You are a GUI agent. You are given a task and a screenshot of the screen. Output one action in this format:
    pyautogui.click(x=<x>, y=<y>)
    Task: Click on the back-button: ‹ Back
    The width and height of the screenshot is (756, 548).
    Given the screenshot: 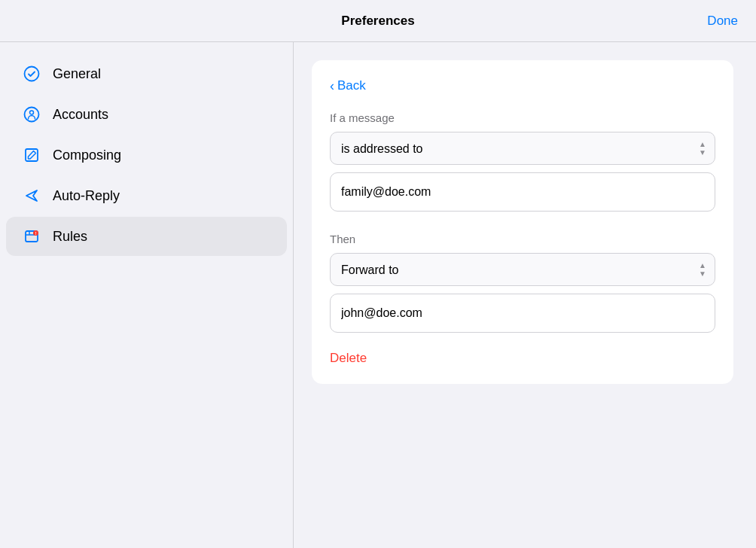 What is the action you would take?
    pyautogui.click(x=348, y=86)
    